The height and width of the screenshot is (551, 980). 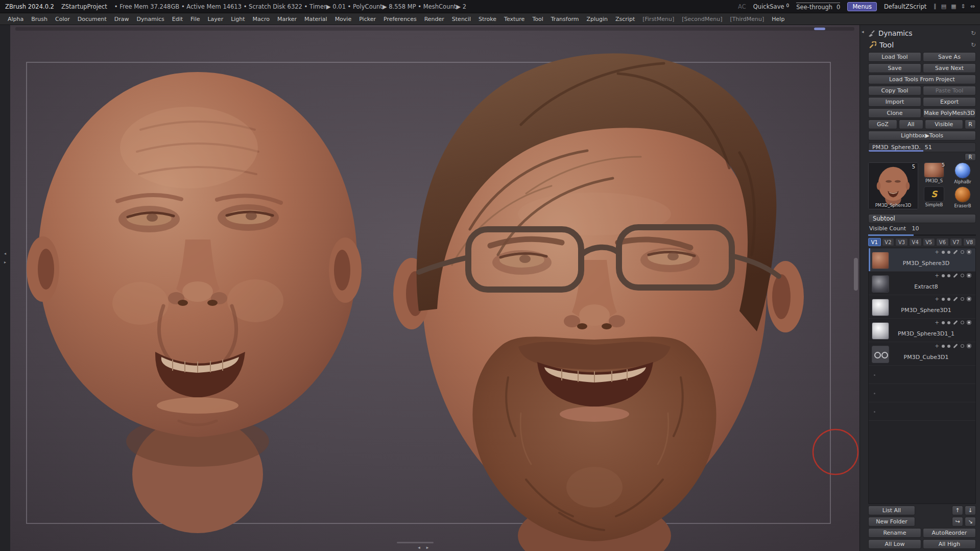 I want to click on menu-item-render: Render, so click(x=434, y=19).